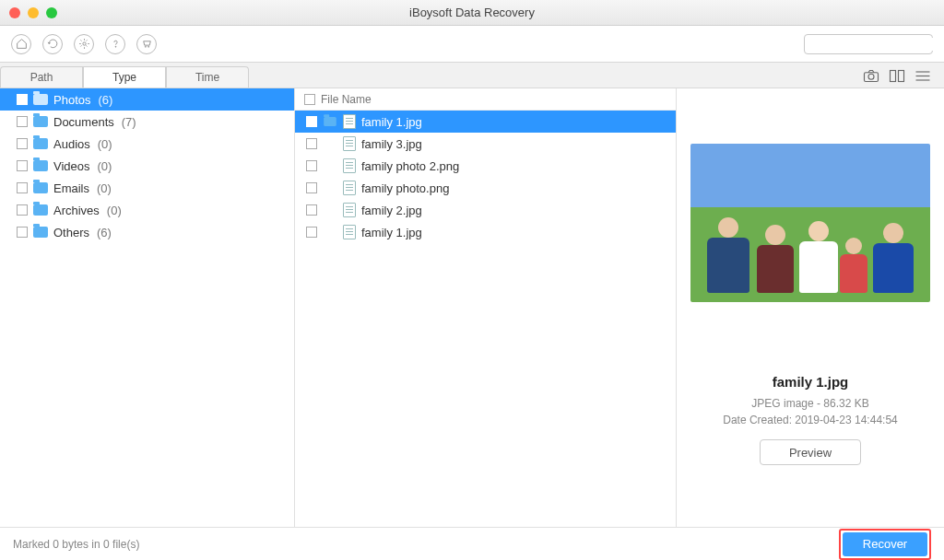  I want to click on minimize-window, so click(33, 13).